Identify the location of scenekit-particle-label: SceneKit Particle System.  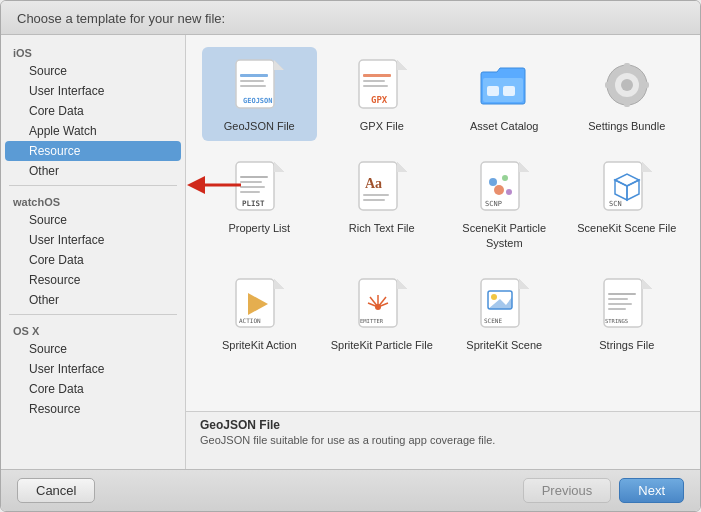
(504, 236).